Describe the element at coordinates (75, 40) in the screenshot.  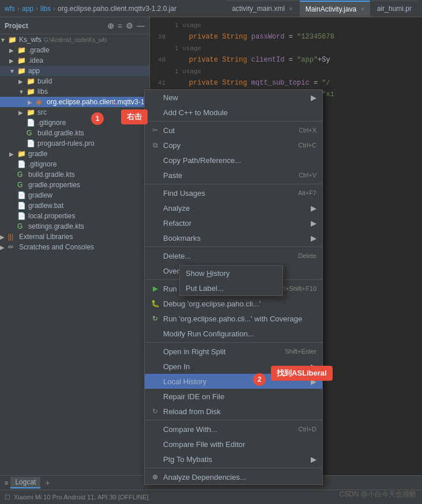
I see `tree-item-ks-wfs: ▼ 📁 Ks_wfs G:\Android_code\Ks_wfs` at that location.